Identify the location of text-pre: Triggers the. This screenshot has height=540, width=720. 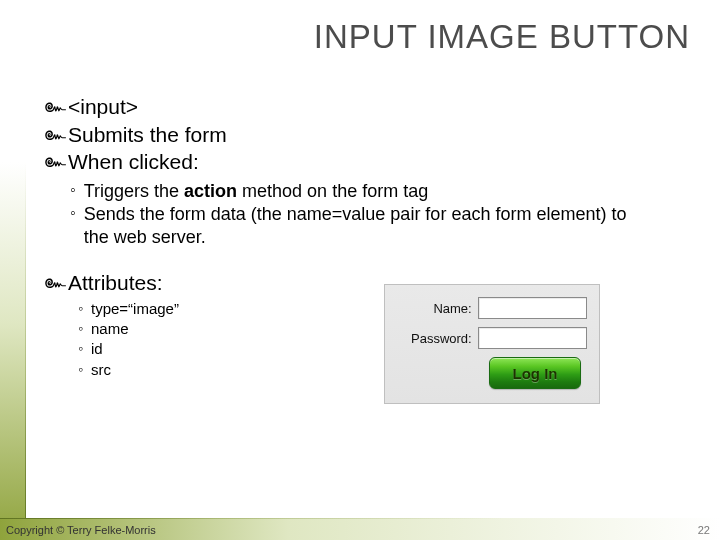
(134, 191).